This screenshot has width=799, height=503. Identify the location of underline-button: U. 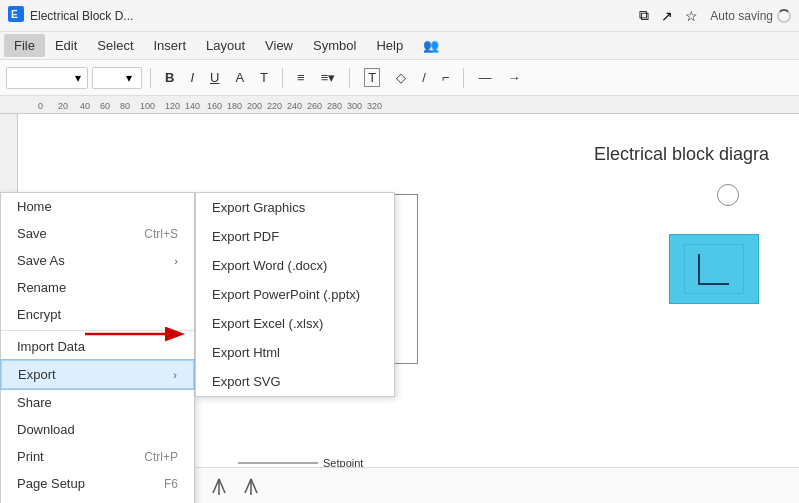
(214, 78).